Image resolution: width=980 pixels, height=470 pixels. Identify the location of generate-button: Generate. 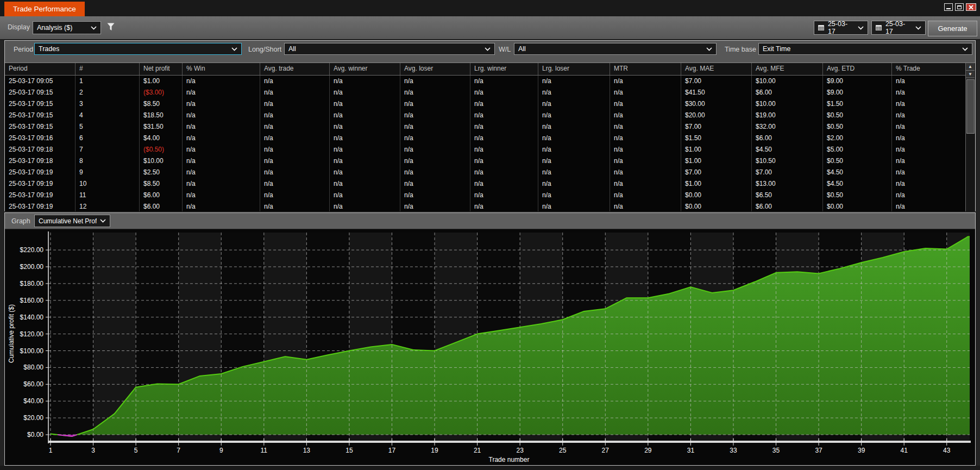
(953, 28).